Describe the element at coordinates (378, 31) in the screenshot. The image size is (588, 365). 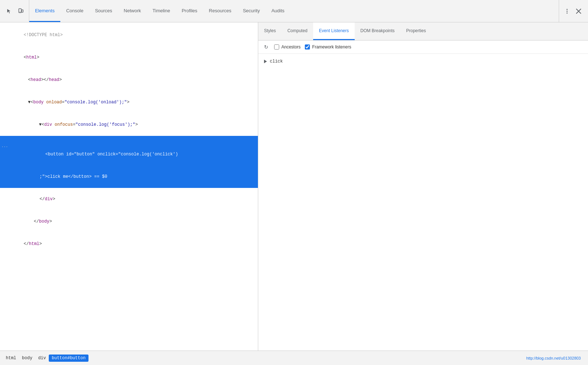
I see `tab-dom-breakpoints: DOM Breakpoints` at that location.